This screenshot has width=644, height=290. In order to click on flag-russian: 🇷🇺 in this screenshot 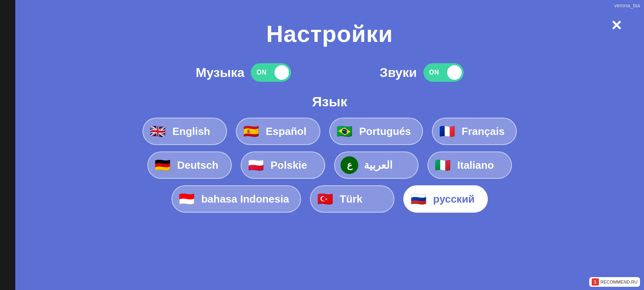, I will do `click(419, 199)`.